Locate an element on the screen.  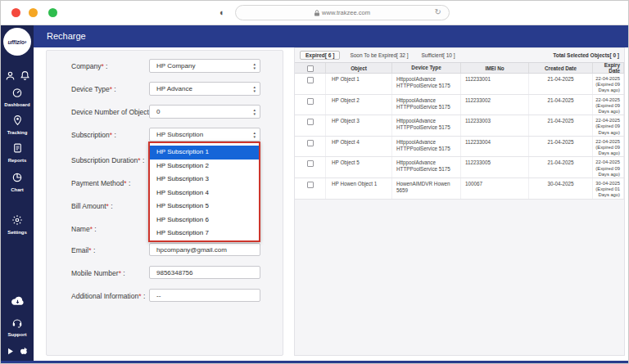
mobile-number-field: 9856348756 is located at coordinates (205, 272).